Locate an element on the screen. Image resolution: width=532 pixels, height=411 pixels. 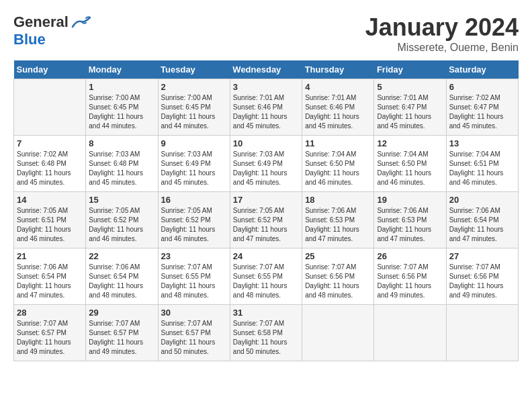
day-cell: 15Sunrise: 7:05 AMSunset: 6:52 PMDayligh… is located at coordinates (122, 220).